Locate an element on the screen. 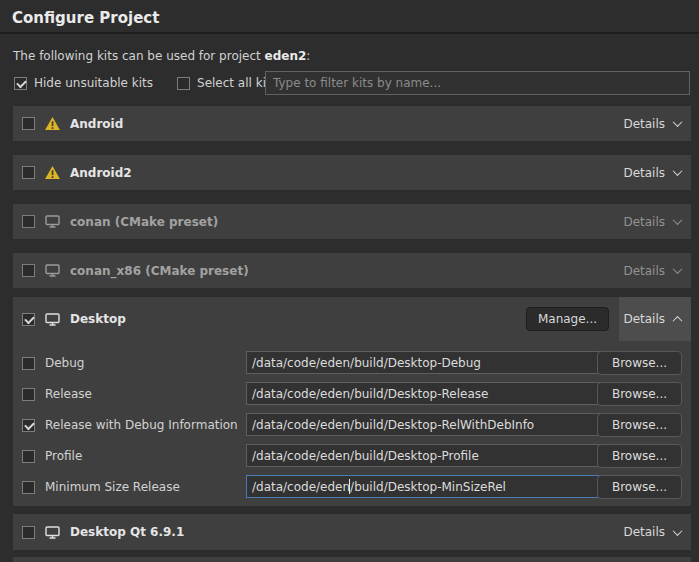  build-config-row-profile: Profile Browse... is located at coordinates (352, 456).